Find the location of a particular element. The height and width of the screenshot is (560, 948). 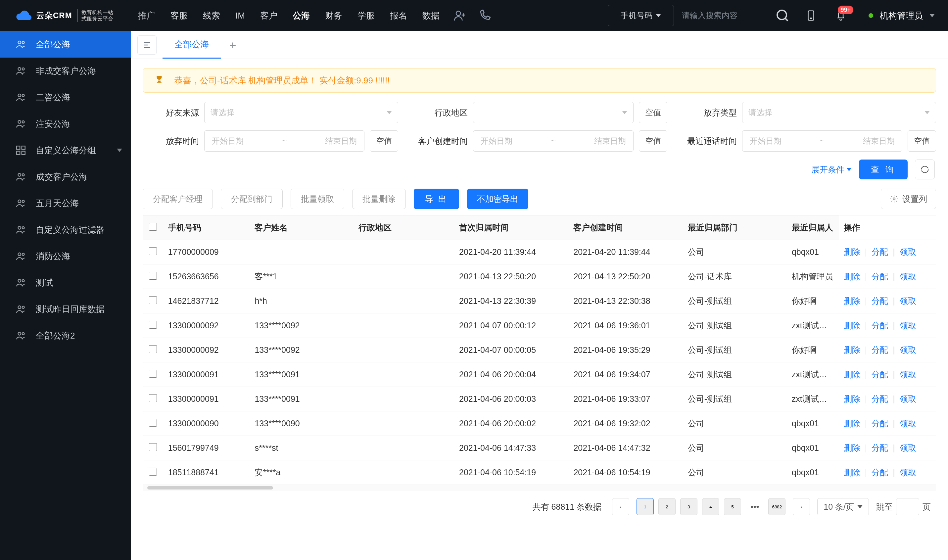

sidebar-item-6: 五月天公海 is located at coordinates (65, 203).